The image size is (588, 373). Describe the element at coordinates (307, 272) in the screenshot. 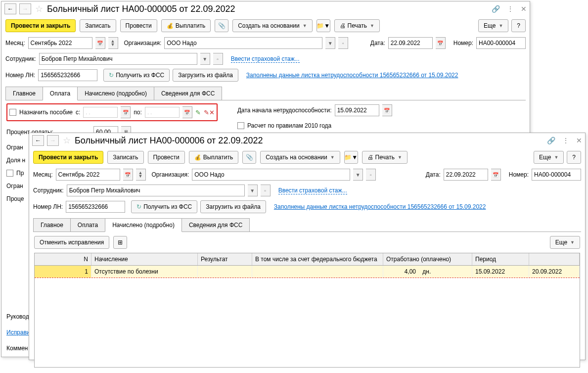

I see `table-row: 1 Отсутствие по болезни 4,00 дн. 15.09.2…` at that location.